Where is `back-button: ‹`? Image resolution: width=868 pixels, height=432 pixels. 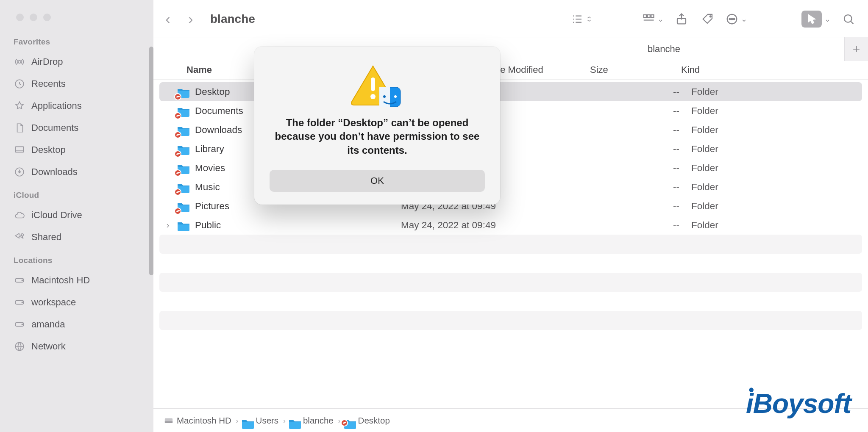 back-button: ‹ is located at coordinates (168, 19).